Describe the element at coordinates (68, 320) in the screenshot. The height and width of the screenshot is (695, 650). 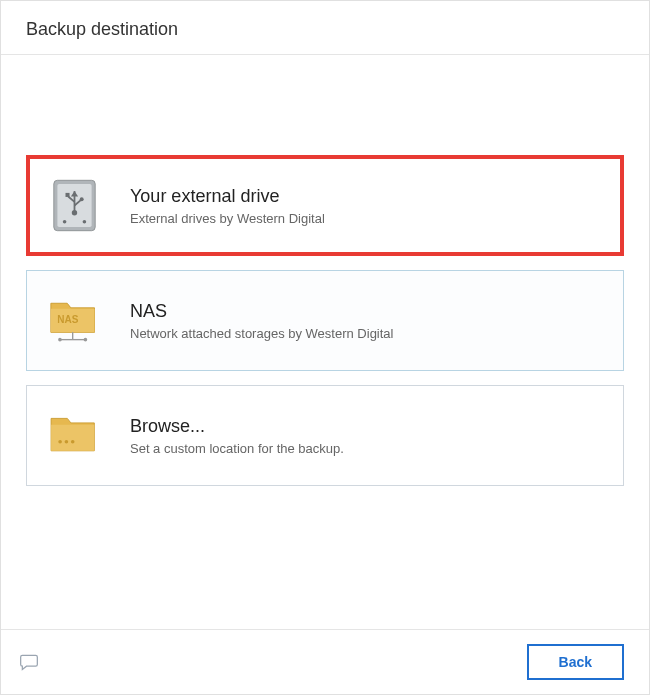
I see `svg-text: NAS` at that location.